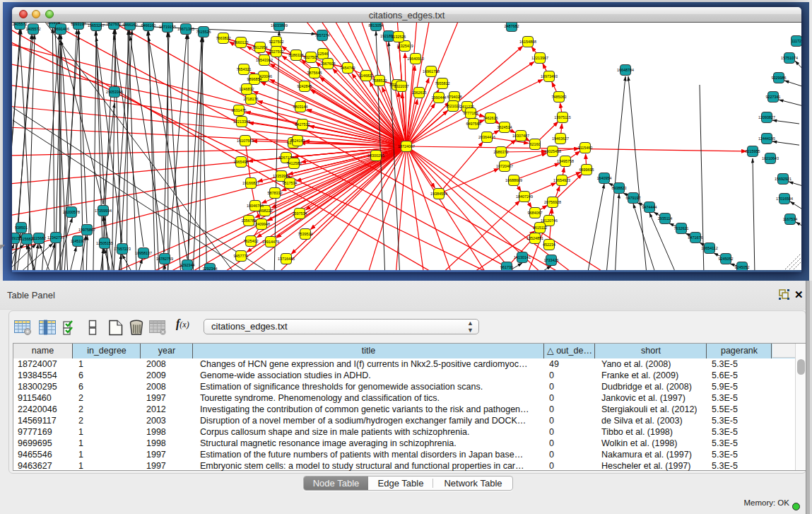 This screenshot has height=514, width=812. I want to click on svg-text: 7462616, so click(490, 118).